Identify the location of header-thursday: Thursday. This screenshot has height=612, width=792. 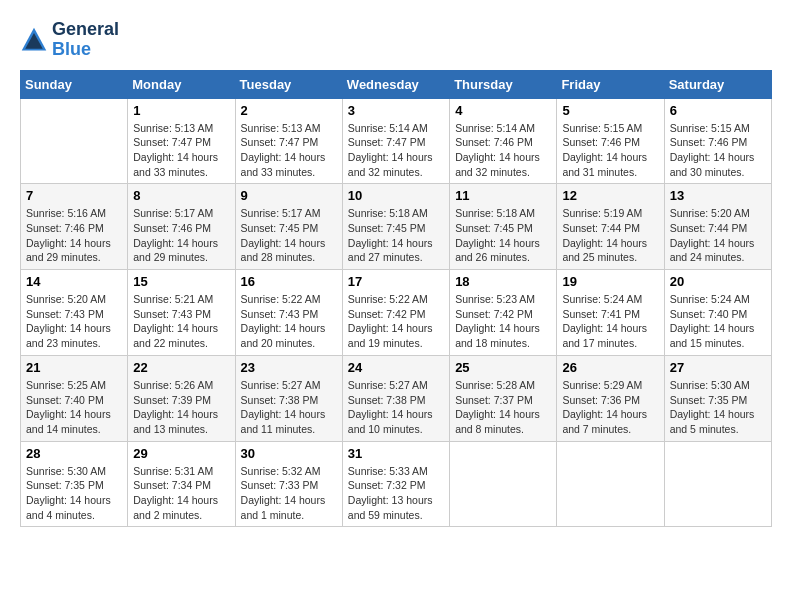
(504, 84).